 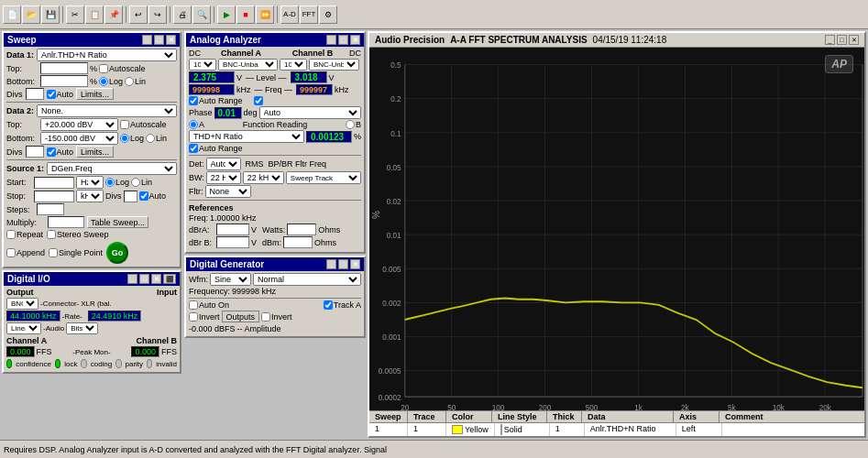 I want to click on dio-titlebar: Digital I/O _ □ ✕ ⬛, so click(x=92, y=278).